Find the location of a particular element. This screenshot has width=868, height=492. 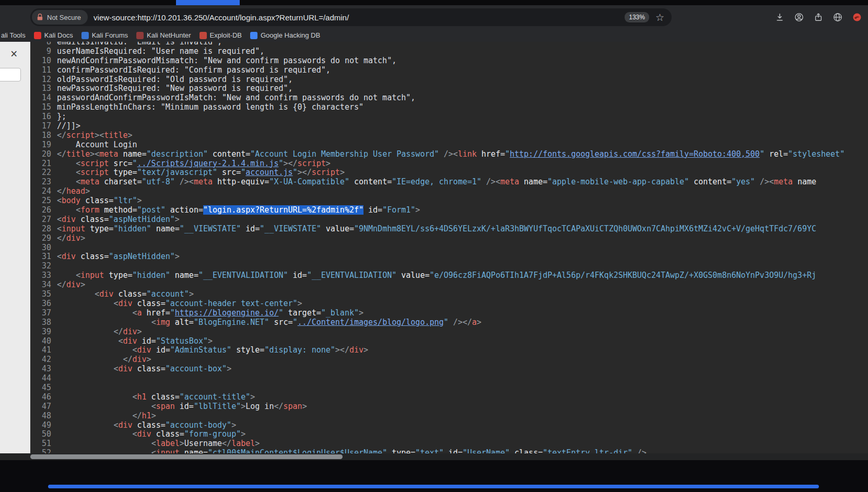

bookmark-item: Kali Docs is located at coordinates (53, 36).